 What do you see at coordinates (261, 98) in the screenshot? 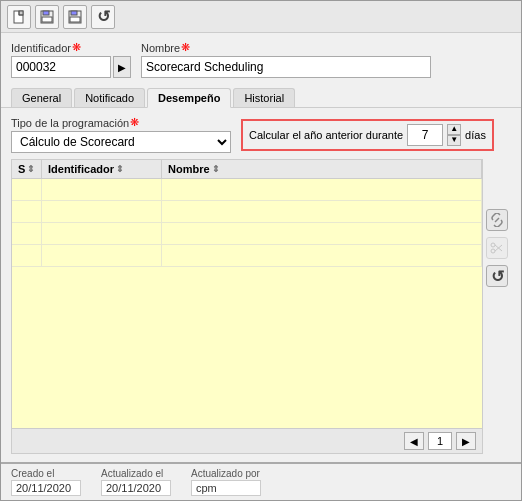
I see `tabs-bar: General Notificado Desempeño Historial` at bounding box center [261, 98].